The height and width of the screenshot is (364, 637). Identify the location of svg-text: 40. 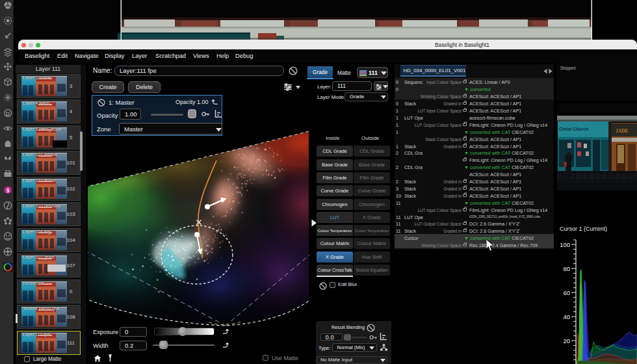
(567, 317).